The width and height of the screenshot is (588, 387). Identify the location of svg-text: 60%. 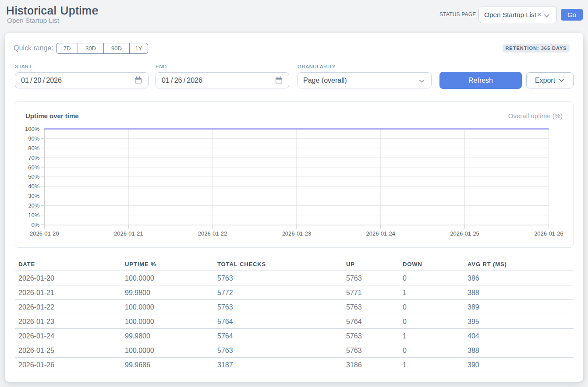
(34, 167).